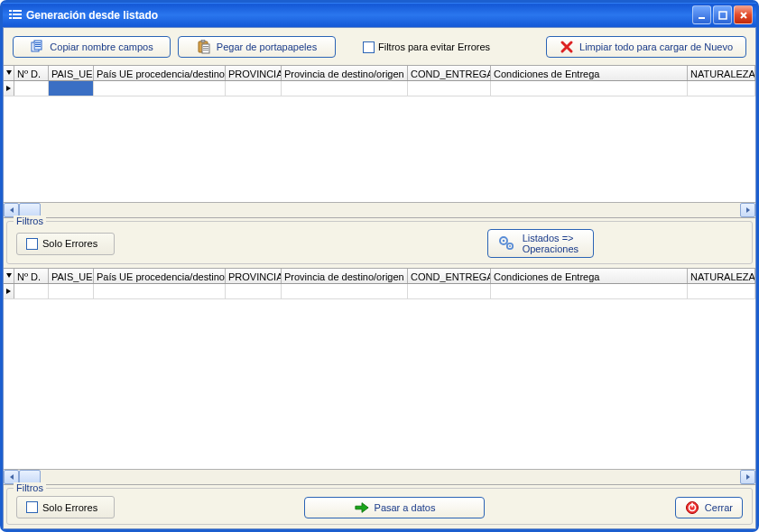  I want to click on filters-avoid-errors-label: Filtros para evitar Errores, so click(434, 47).